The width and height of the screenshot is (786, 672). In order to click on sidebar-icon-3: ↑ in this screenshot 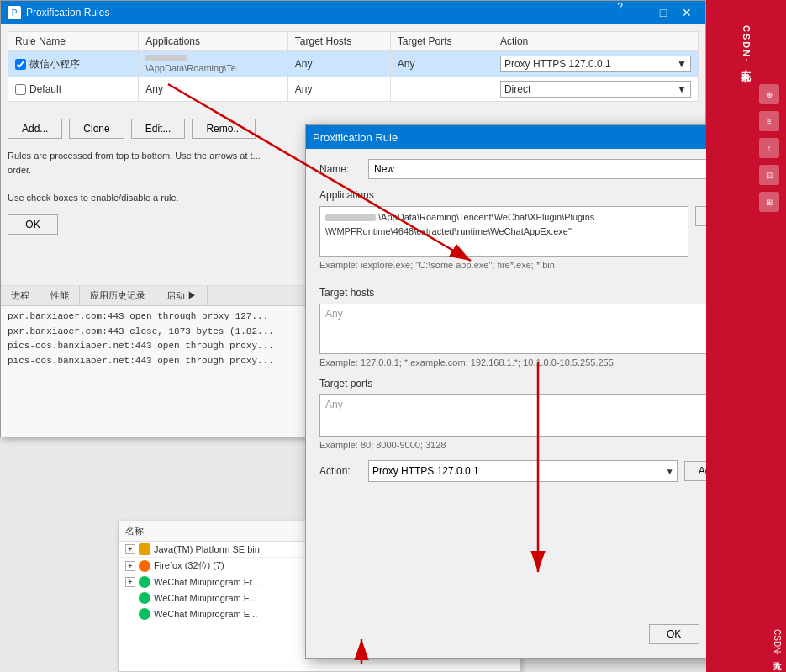, I will do `click(769, 148)`.